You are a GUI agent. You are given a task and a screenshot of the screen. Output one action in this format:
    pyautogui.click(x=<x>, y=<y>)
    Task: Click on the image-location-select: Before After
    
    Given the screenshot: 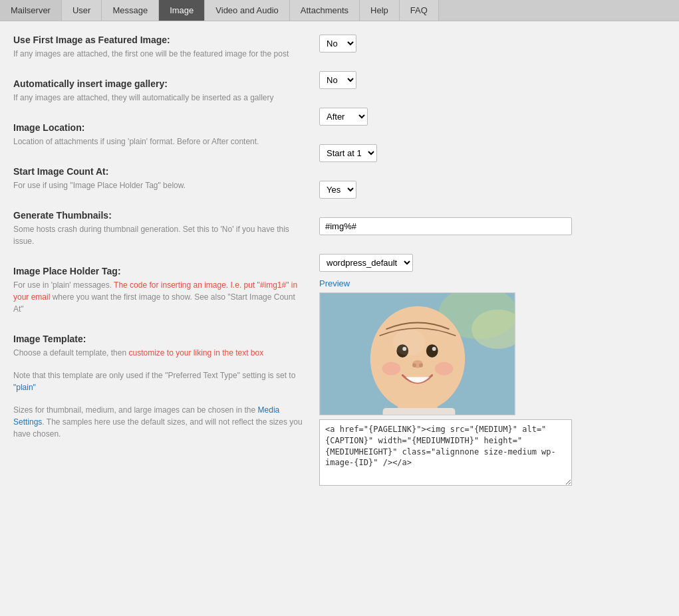 What is the action you would take?
    pyautogui.click(x=343, y=117)
    